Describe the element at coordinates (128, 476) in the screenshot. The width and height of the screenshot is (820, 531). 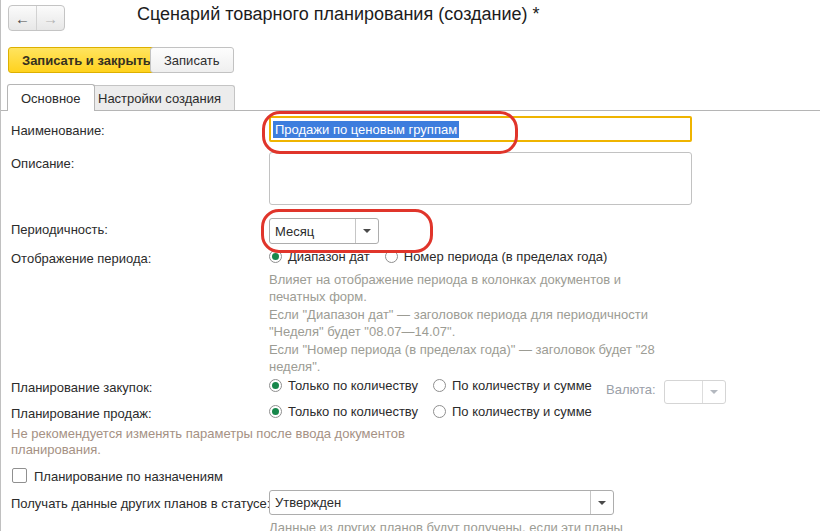
I see `assignments-checkbox-label: Планирование по назначениям` at that location.